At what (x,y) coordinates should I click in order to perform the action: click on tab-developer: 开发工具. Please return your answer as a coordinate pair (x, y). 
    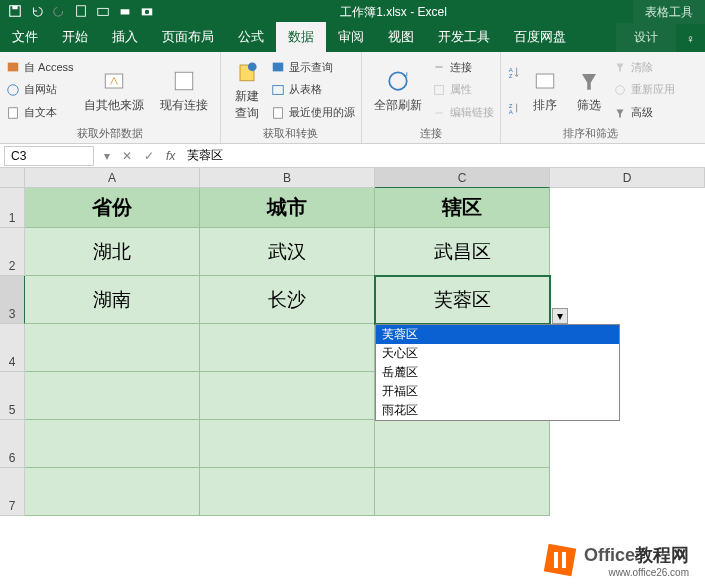
    Looking at the image, I should click on (464, 37).